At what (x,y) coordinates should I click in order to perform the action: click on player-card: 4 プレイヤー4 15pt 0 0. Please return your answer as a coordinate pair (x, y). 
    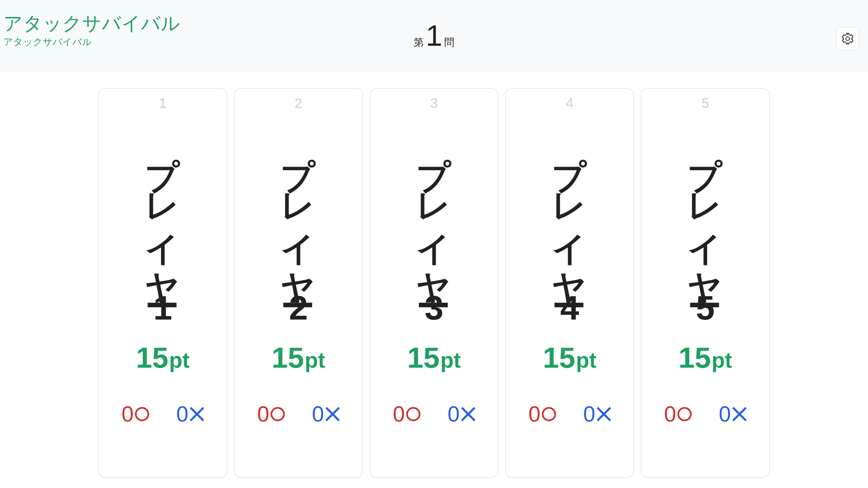
    Looking at the image, I should click on (570, 283).